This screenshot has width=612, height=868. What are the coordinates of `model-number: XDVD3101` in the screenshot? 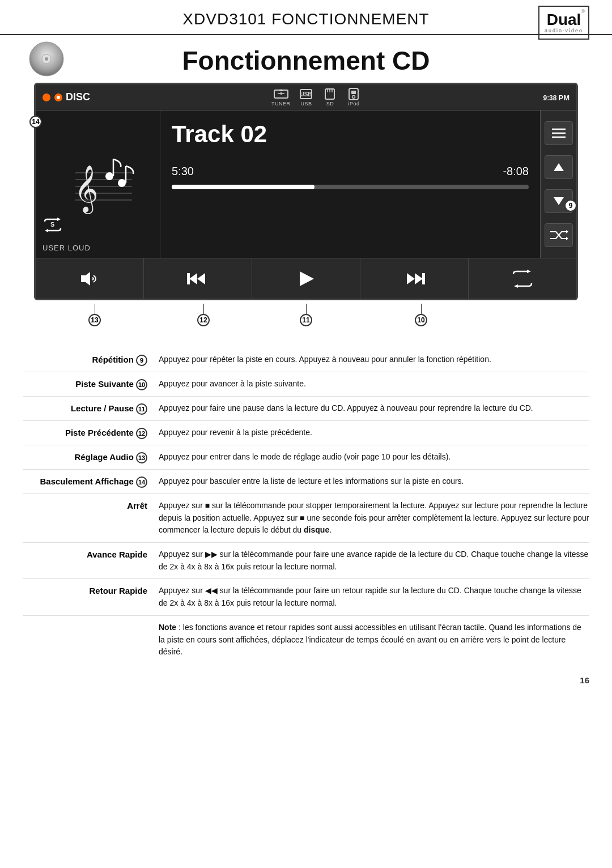 It's located at (224, 19).